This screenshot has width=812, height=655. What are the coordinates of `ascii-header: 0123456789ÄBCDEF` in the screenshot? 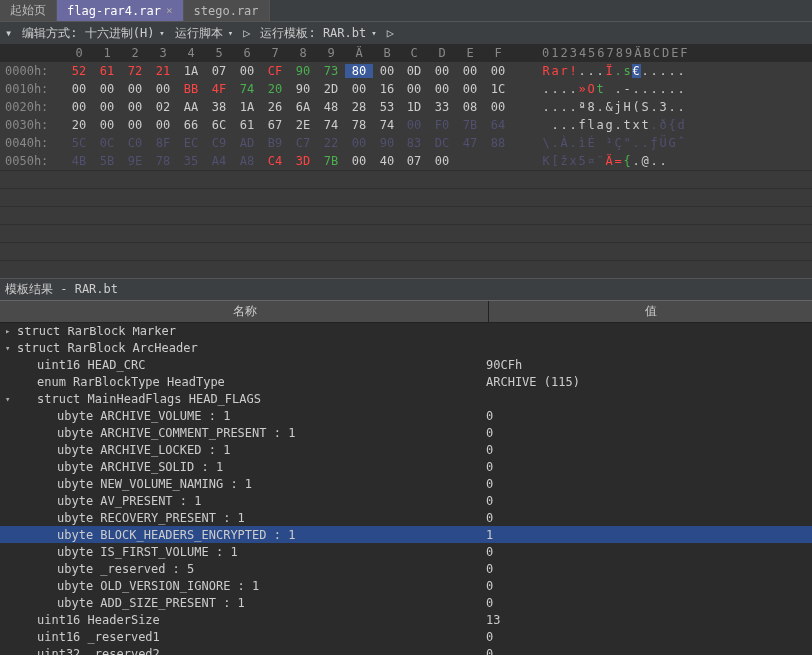 It's located at (616, 53).